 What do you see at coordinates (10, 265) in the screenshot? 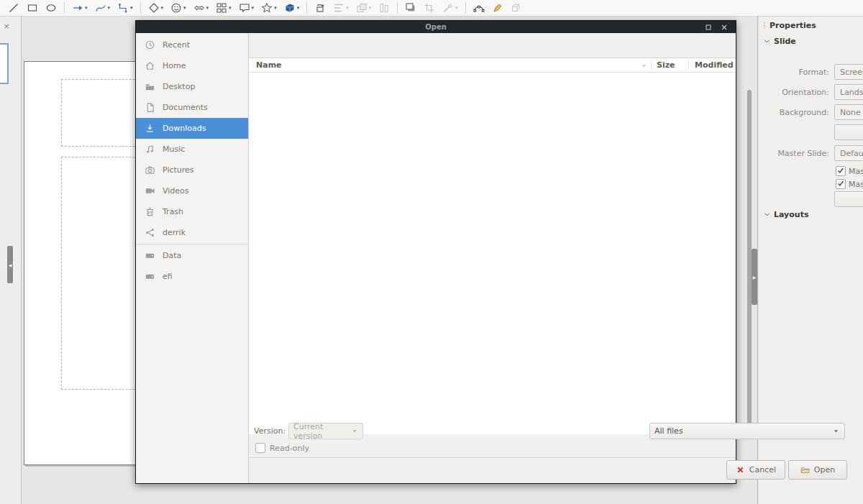
I see `left-panel-splitter: ◀` at bounding box center [10, 265].